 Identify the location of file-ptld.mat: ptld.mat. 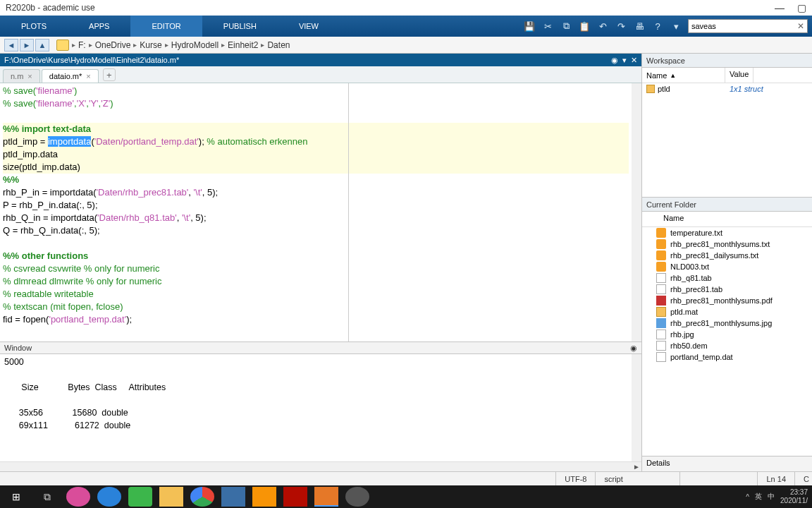
(727, 312).